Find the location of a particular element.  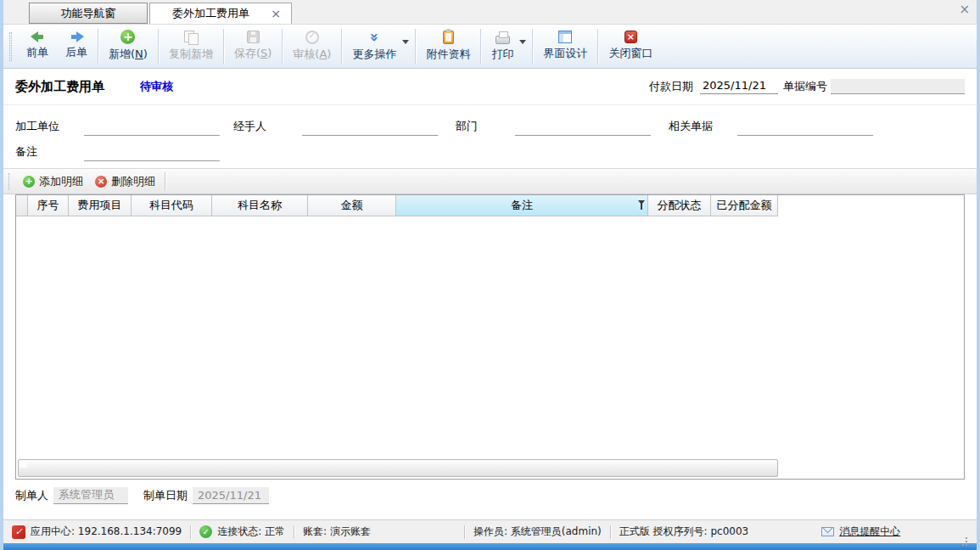

add-detail-button: 添加明细 is located at coordinates (53, 182).